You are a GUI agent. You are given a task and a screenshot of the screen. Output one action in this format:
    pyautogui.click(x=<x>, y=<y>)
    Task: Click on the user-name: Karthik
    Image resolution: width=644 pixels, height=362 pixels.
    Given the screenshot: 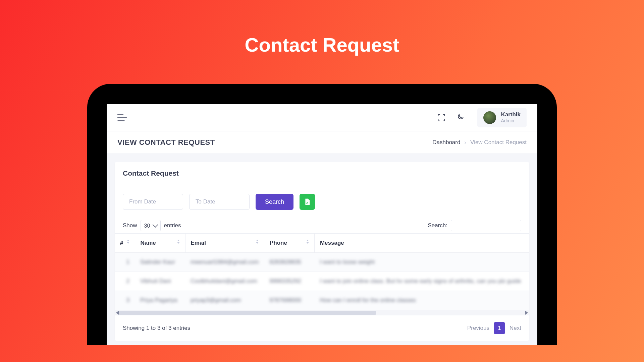 What is the action you would take?
    pyautogui.click(x=511, y=115)
    